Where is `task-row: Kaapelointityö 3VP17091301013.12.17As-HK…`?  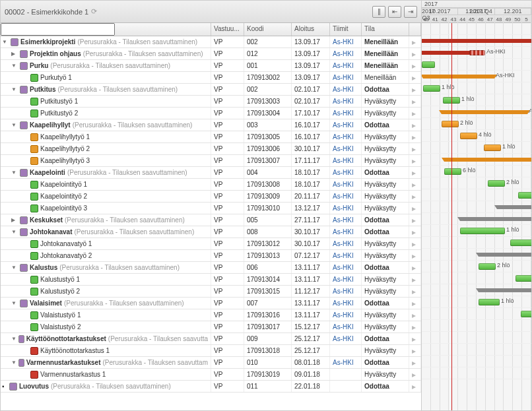 task-row: Kaapelointityö 3VP17091301013.12.17As-HK… is located at coordinates (211, 208).